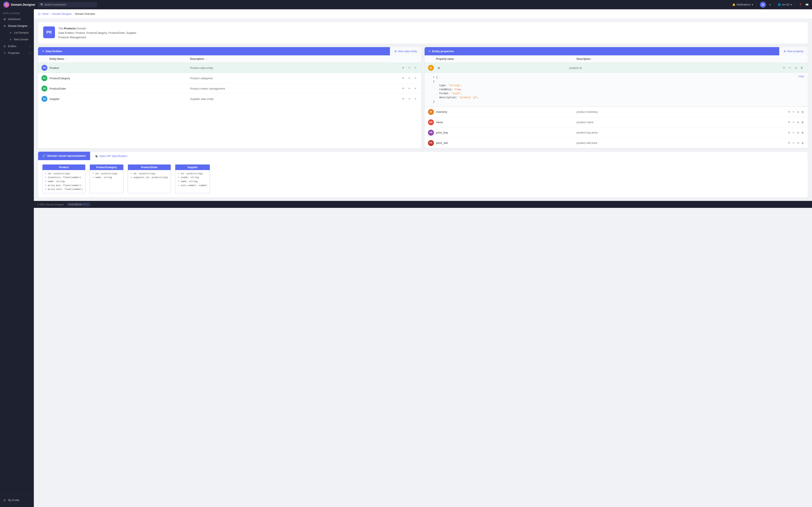 The width and height of the screenshot is (812, 507). What do you see at coordinates (403, 99) in the screenshot?
I see `view-entity-supplier: 👁` at bounding box center [403, 99].